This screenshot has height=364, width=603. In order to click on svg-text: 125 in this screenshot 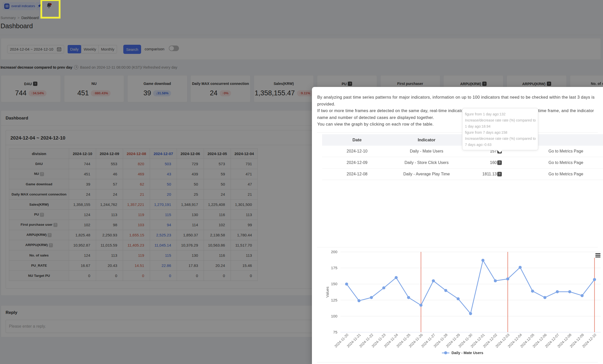, I will do `click(334, 300)`.